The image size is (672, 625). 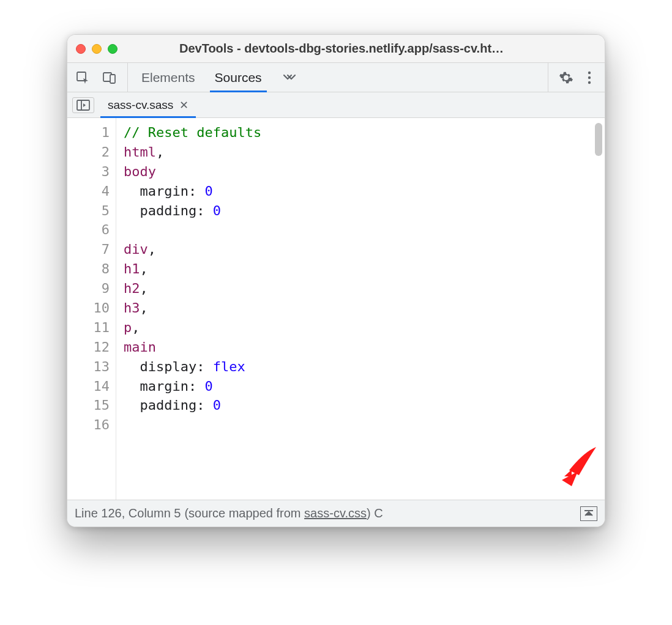 I want to click on line-number: 9, so click(x=88, y=289).